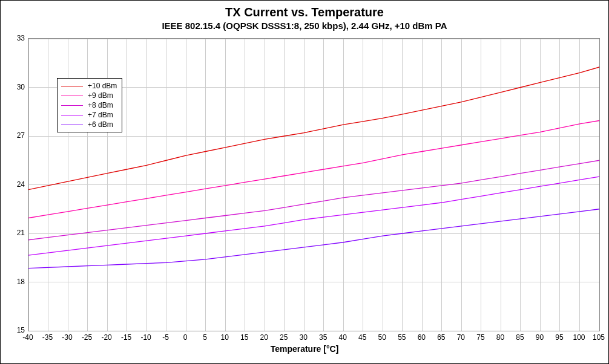 Image resolution: width=609 pixels, height=364 pixels. Describe the element at coordinates (579, 337) in the screenshot. I see `x-tick: 100` at that location.